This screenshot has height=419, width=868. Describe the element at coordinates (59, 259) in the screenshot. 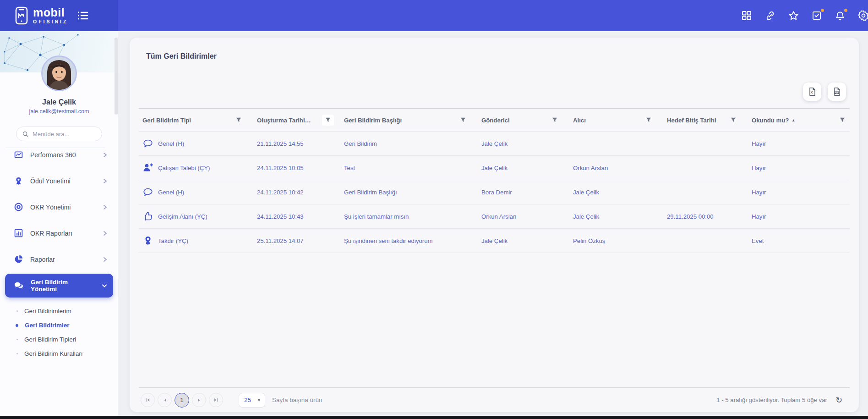

I see `sidebar-item-raporlar: Raporlar` at that location.